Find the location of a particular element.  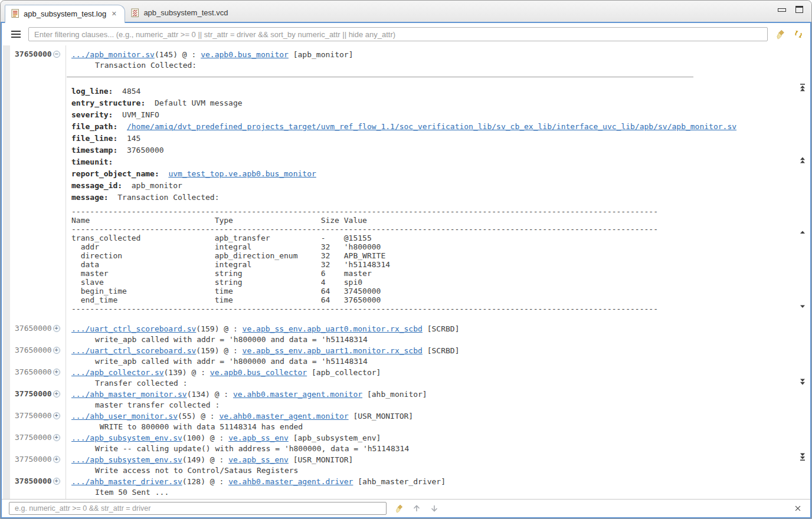

entry-gutter: 37650000− is located at coordinates (38, 54).